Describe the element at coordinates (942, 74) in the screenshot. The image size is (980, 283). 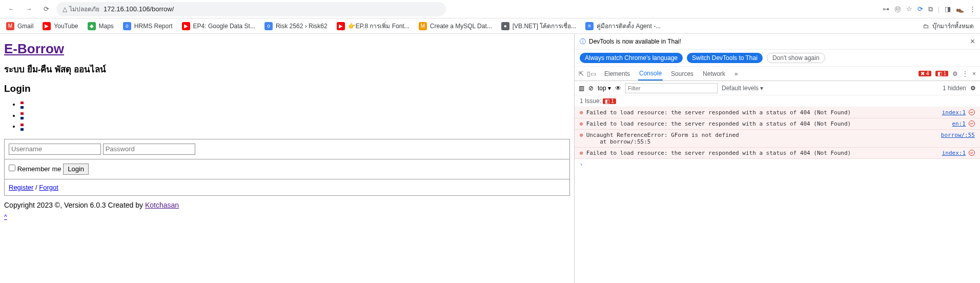
I see `issue-badge: ◧ 1` at that location.